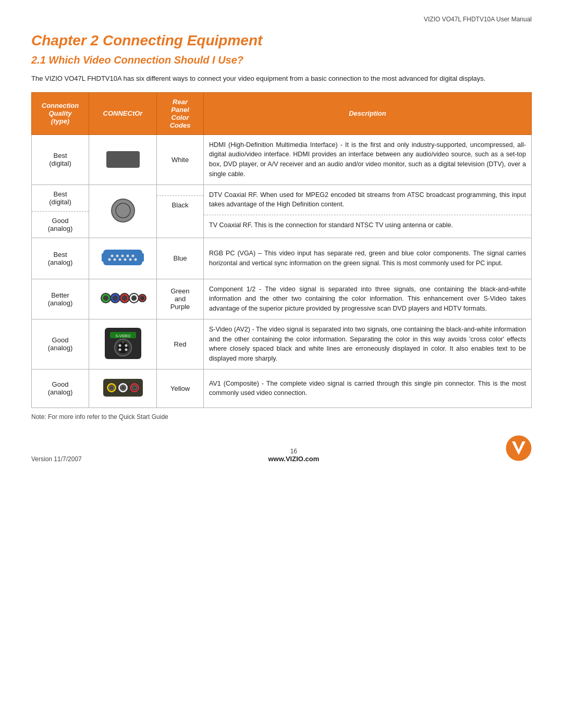 The image size is (563, 728). Describe the element at coordinates (293, 451) in the screenshot. I see `footer-page: 16` at that location.